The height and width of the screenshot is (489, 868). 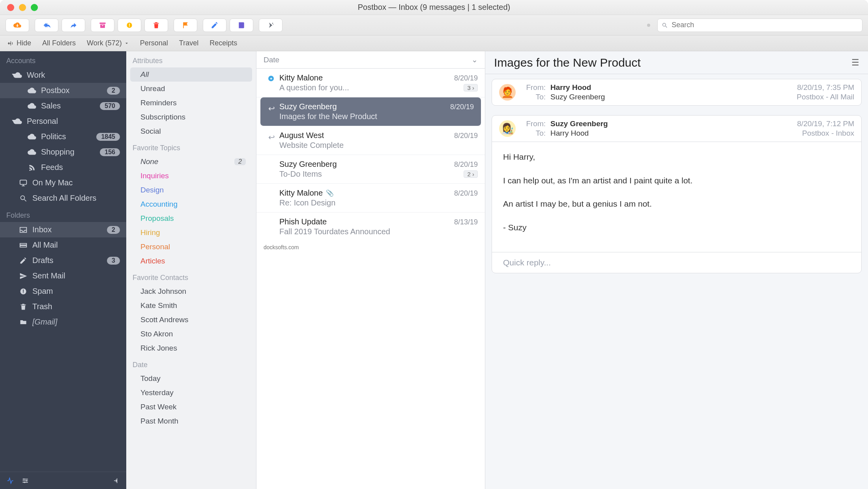 I want to click on sidebar-search-all: Search All Folders, so click(x=63, y=198).